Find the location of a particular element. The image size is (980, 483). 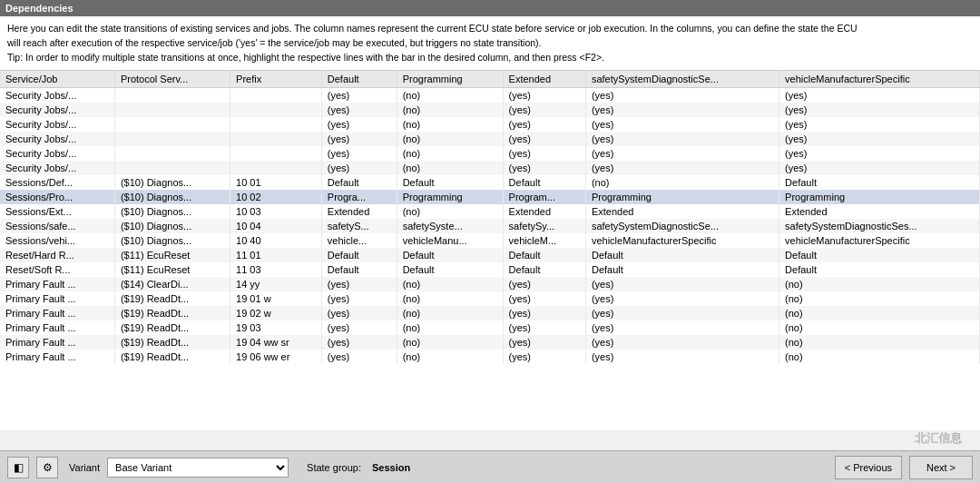

watermark: 北汇信息 is located at coordinates (938, 439).